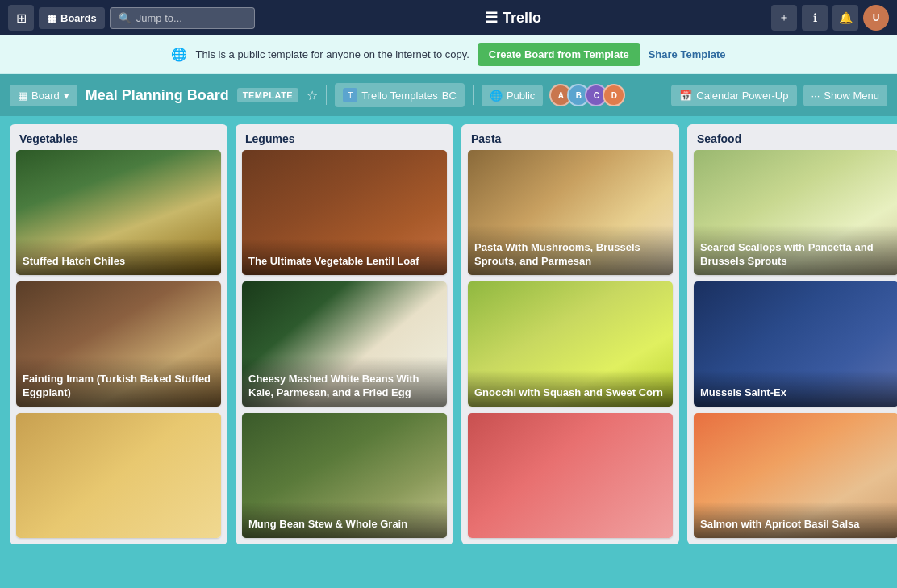 This screenshot has width=897, height=588. I want to click on visibility-button: 🌐 Public, so click(512, 95).